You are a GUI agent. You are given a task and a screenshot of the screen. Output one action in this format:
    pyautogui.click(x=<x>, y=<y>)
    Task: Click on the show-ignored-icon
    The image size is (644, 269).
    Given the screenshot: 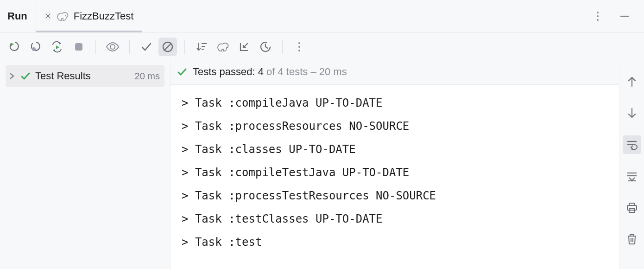 What is the action you would take?
    pyautogui.click(x=168, y=47)
    